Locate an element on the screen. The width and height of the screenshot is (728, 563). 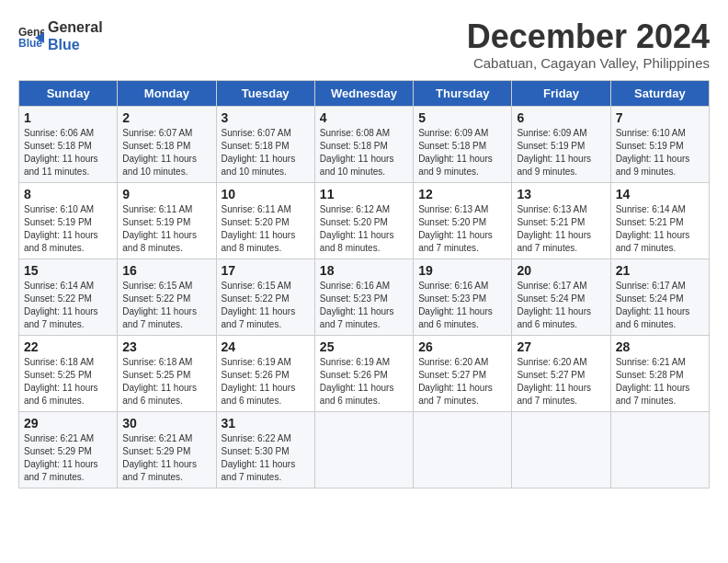
day-info: Sunrise: 6:09 AMSunset: 5:18 PMDaylight:… is located at coordinates (462, 153).